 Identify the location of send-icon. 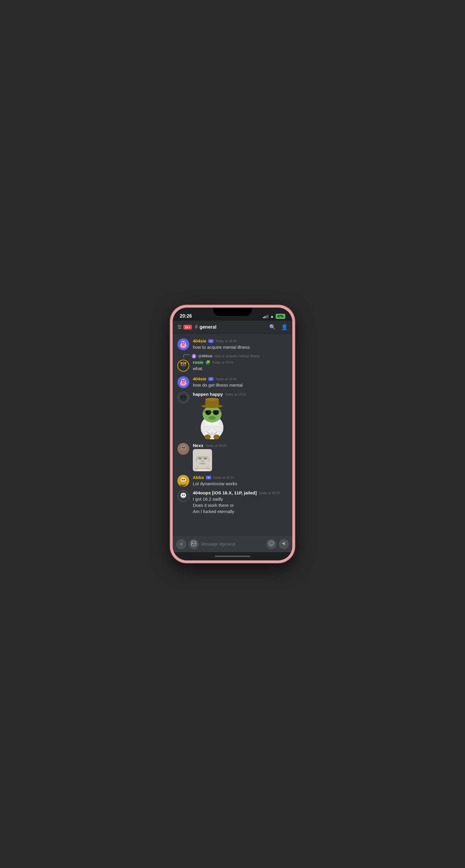
(284, 544).